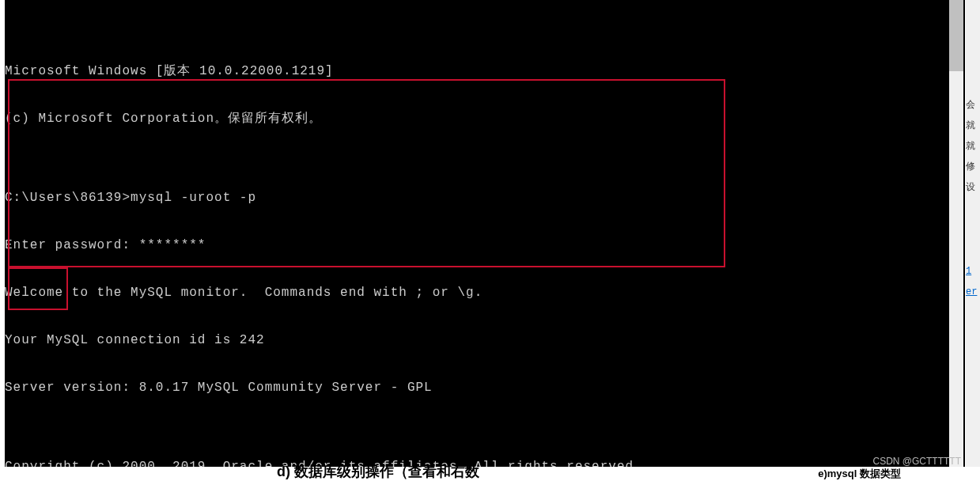 Image resolution: width=980 pixels, height=481 pixels. What do you see at coordinates (485, 245) in the screenshot?
I see `terminal-line-password: Enter password: ********` at bounding box center [485, 245].